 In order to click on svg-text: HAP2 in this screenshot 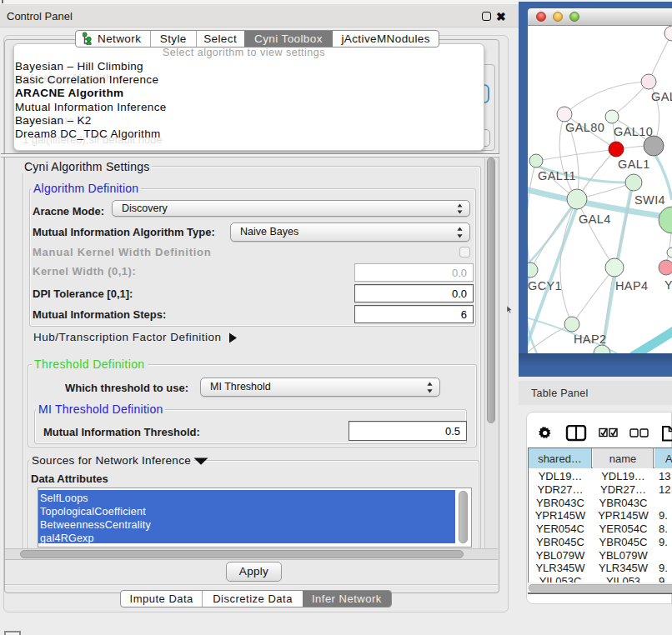, I will do `click(590, 339)`.